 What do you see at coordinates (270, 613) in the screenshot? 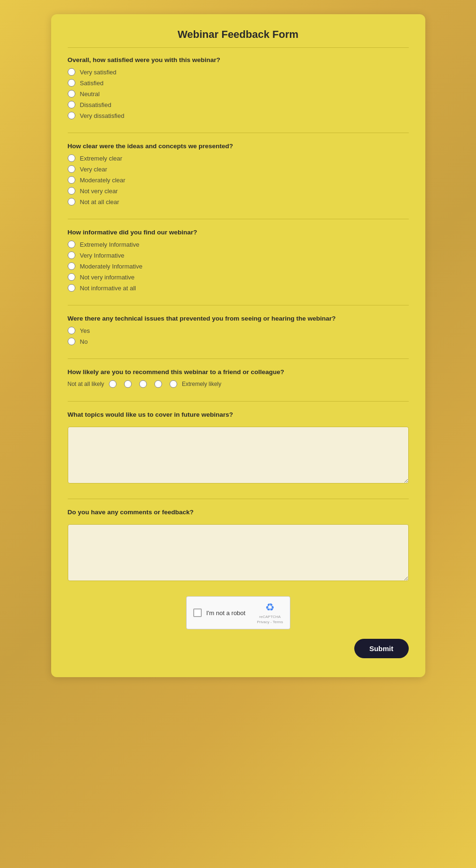
I see `recaptcha-logo: ♻ reCAPTCHA Privacy - Terms` at bounding box center [270, 613].